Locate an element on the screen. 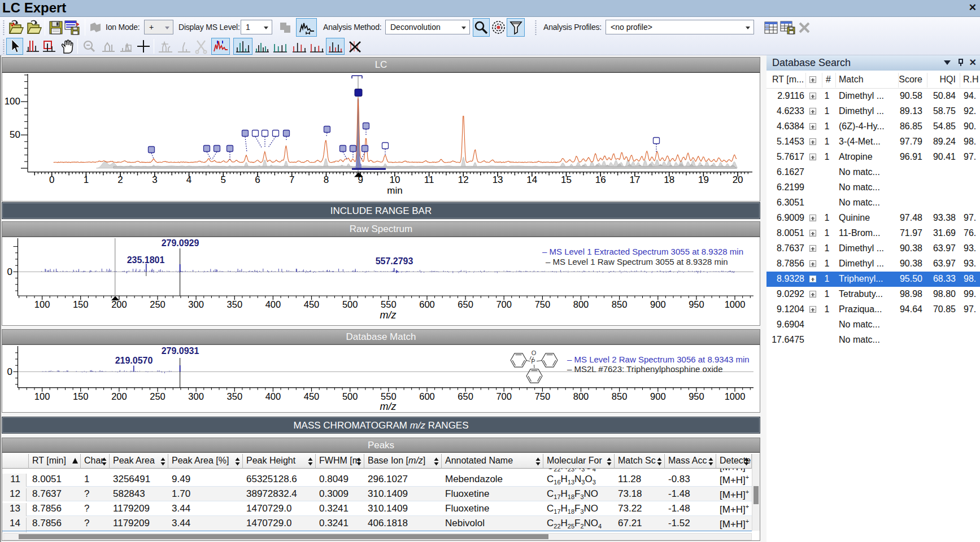  svg-text: 11 is located at coordinates (429, 180).